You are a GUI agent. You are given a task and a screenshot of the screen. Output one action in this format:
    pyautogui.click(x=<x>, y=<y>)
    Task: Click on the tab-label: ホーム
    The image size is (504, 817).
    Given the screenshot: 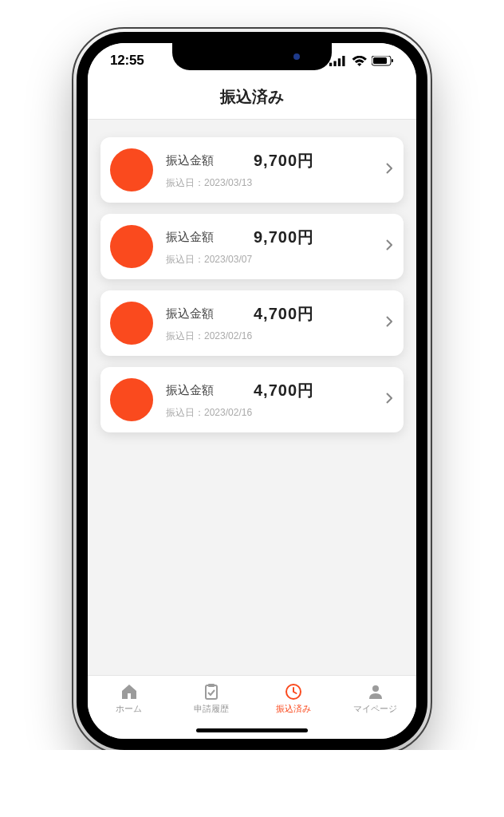 What is the action you would take?
    pyautogui.click(x=129, y=708)
    